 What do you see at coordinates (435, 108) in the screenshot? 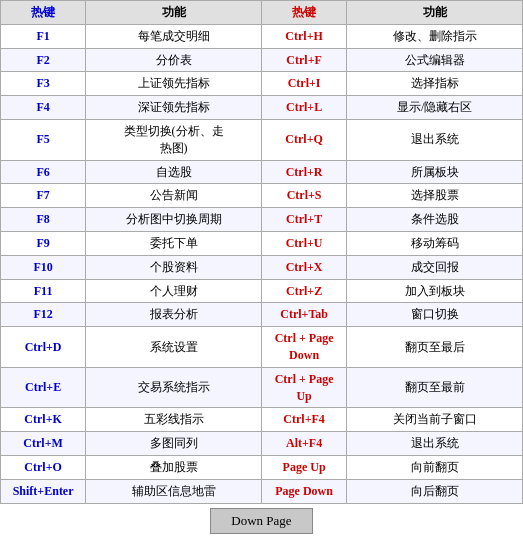
I see `func-right-cell: 显示/隐藏右区` at bounding box center [435, 108].